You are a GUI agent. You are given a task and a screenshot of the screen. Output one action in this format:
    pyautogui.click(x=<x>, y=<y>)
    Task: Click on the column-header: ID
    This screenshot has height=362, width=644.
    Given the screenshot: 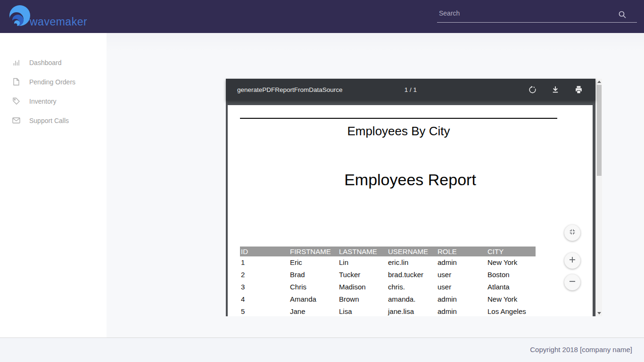 What is the action you would take?
    pyautogui.click(x=264, y=252)
    